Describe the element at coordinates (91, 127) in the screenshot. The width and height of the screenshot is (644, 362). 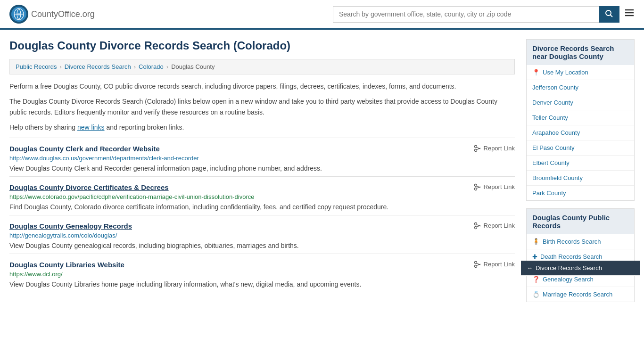
I see `new-links-link: new links` at that location.